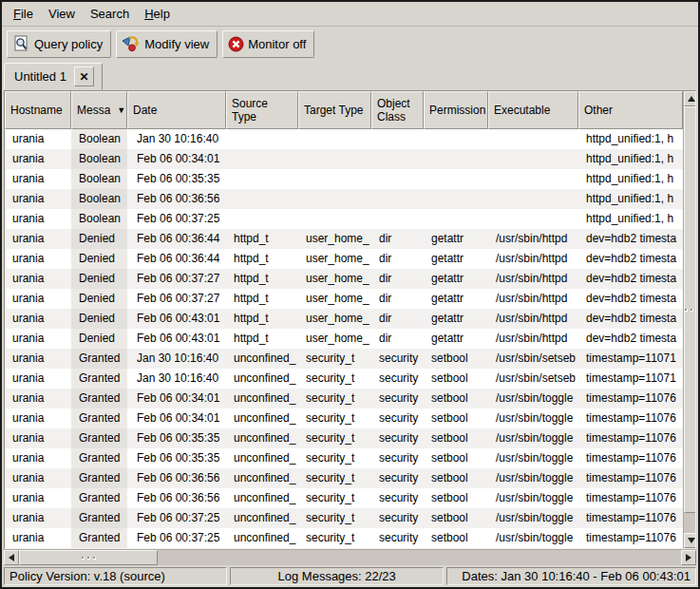  Describe the element at coordinates (59, 44) in the screenshot. I see `query-policy-button: Query policy` at that location.